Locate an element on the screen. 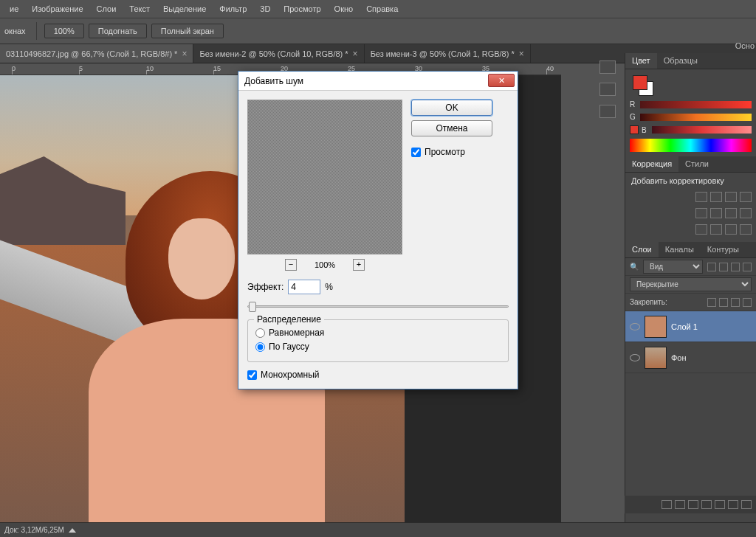  trash-icon is located at coordinates (746, 505).